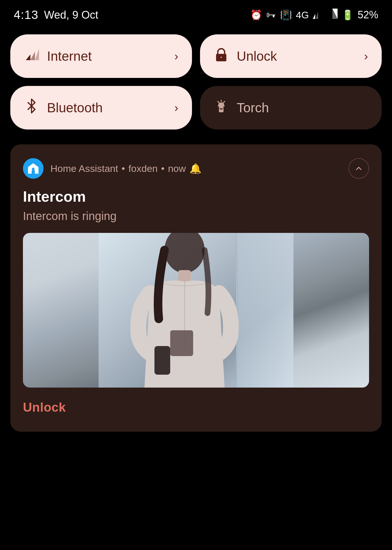 The width and height of the screenshot is (392, 550). I want to click on notification-dot2: •, so click(163, 168).